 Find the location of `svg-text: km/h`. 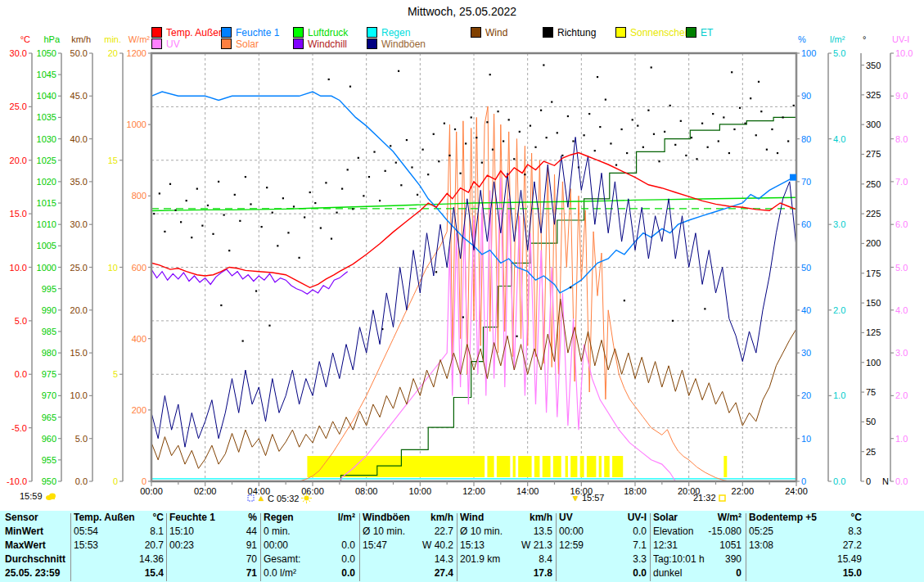

svg-text: km/h is located at coordinates (81, 39).